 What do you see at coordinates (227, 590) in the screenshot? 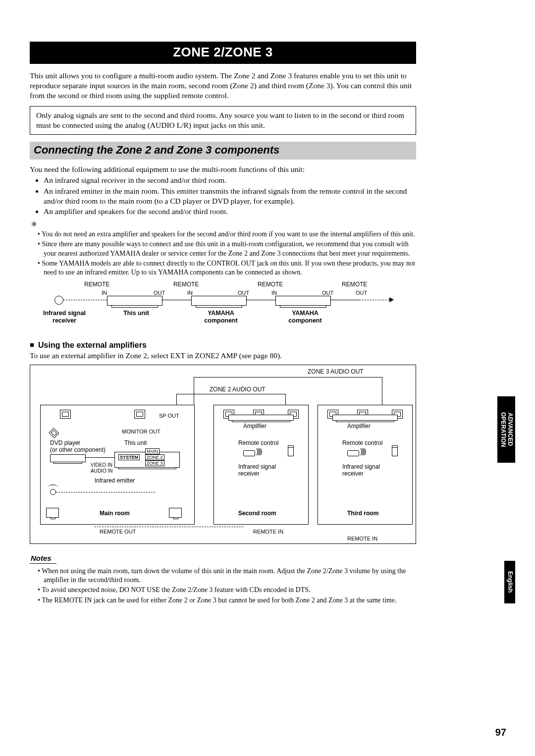
I see `list-item: To avoid unexpected noise, DO NOT USE th…` at bounding box center [227, 590].